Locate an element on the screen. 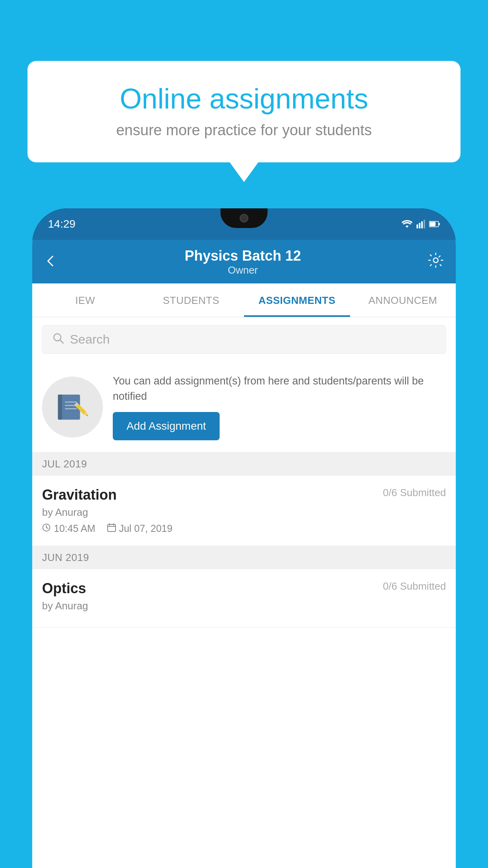 Image resolution: width=488 pixels, height=868 pixels. back-button is located at coordinates (51, 262).